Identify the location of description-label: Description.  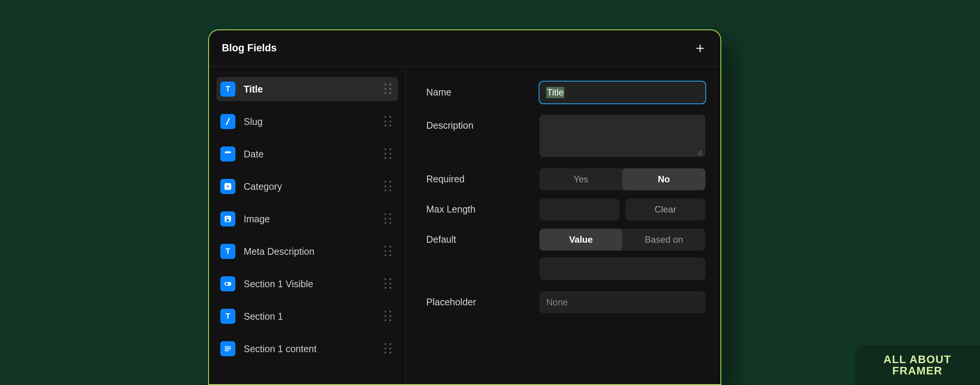
(483, 123).